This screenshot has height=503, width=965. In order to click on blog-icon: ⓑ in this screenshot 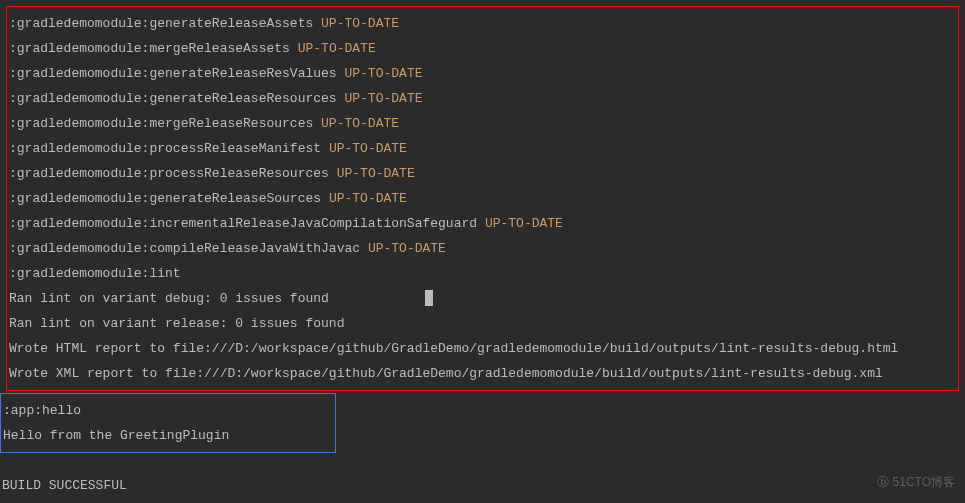, I will do `click(883, 482)`.